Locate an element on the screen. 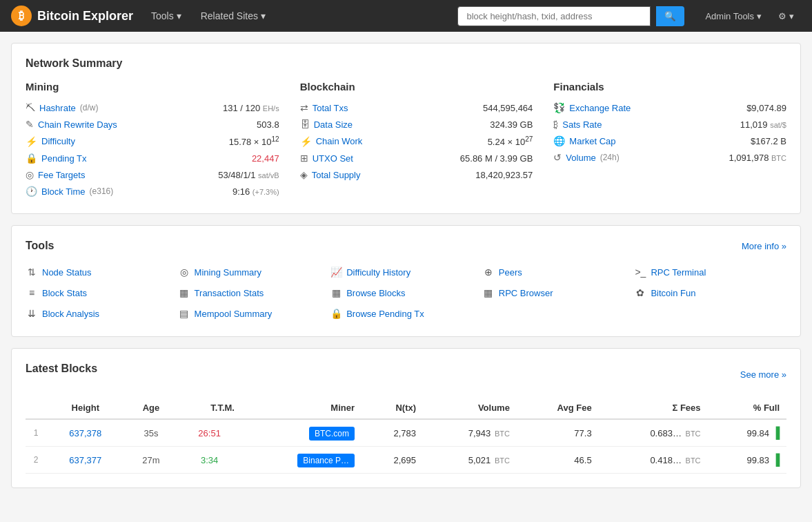 The image size is (812, 522). block-time-label: 🕐 Block Time (e316) is located at coordinates (69, 191).